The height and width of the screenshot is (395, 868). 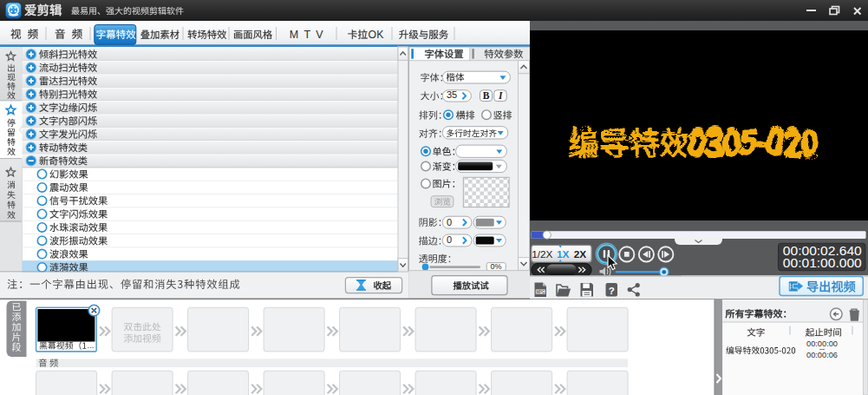 I want to click on svg-text: M T V, so click(x=307, y=35).